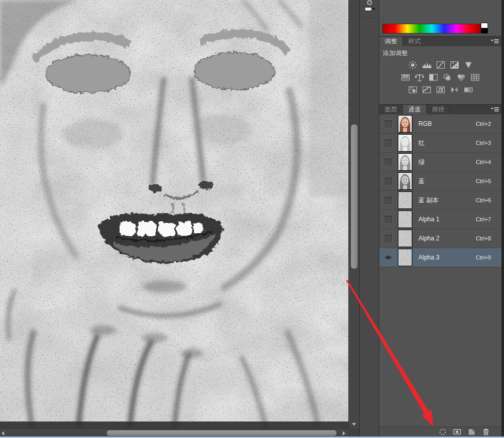 The image size is (504, 438). I want to click on exposure-icon, so click(455, 65).